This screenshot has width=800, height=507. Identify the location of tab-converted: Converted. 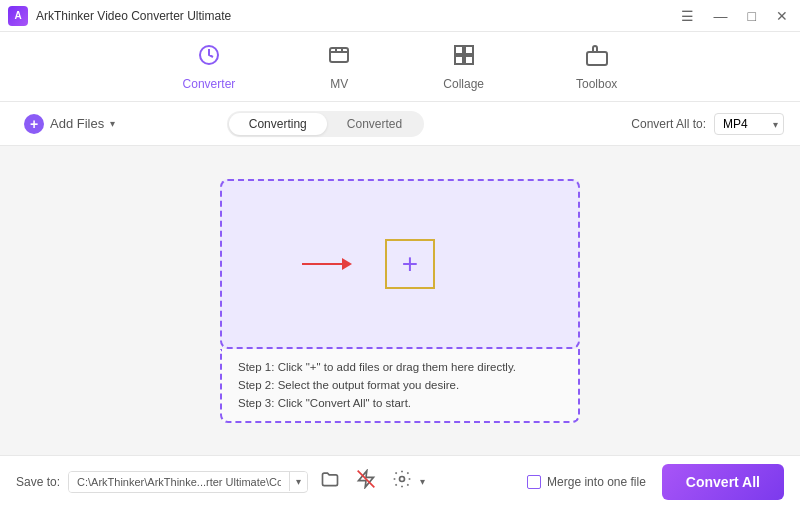
(374, 124).